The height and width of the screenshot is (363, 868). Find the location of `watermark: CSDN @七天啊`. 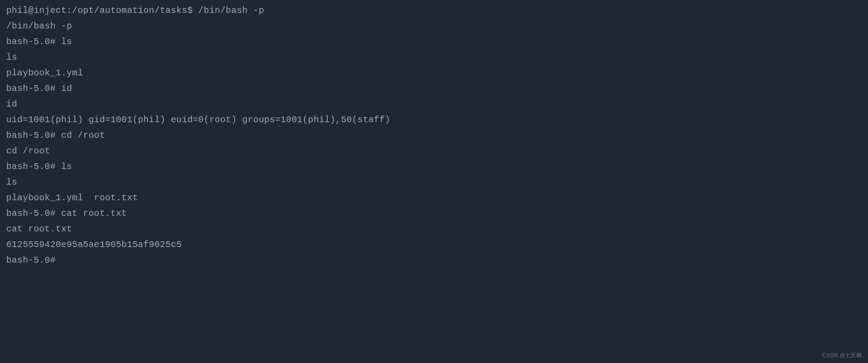

watermark: CSDN @七天啊 is located at coordinates (842, 356).